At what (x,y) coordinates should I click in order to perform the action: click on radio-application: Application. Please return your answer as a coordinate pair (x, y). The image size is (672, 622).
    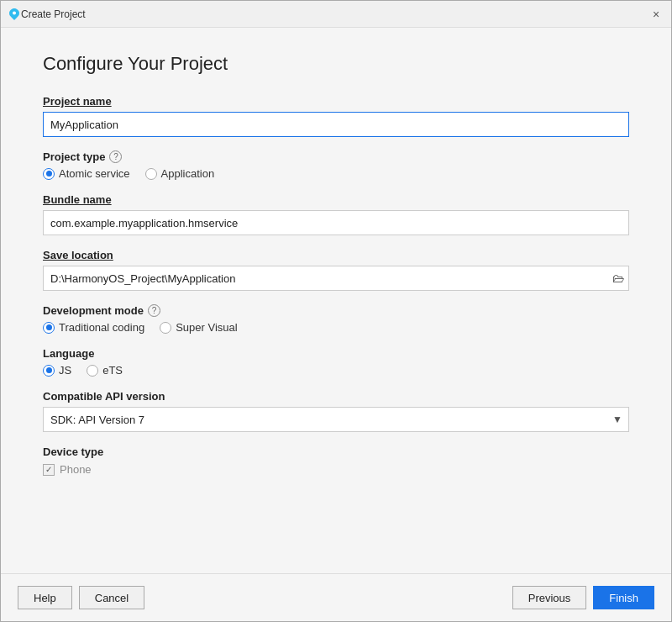
    Looking at the image, I should click on (180, 173).